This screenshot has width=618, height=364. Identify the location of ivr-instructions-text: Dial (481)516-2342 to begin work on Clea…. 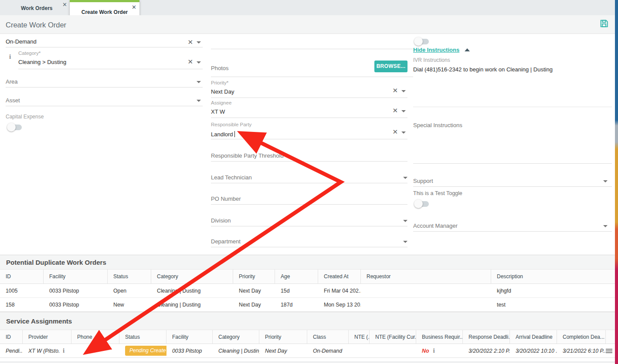
(483, 70).